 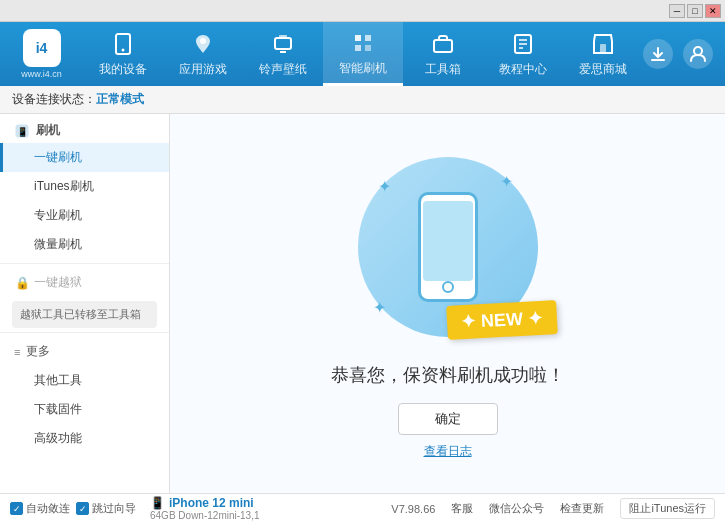 What do you see at coordinates (38, 352) in the screenshot?
I see `more-label: 更多` at bounding box center [38, 352].